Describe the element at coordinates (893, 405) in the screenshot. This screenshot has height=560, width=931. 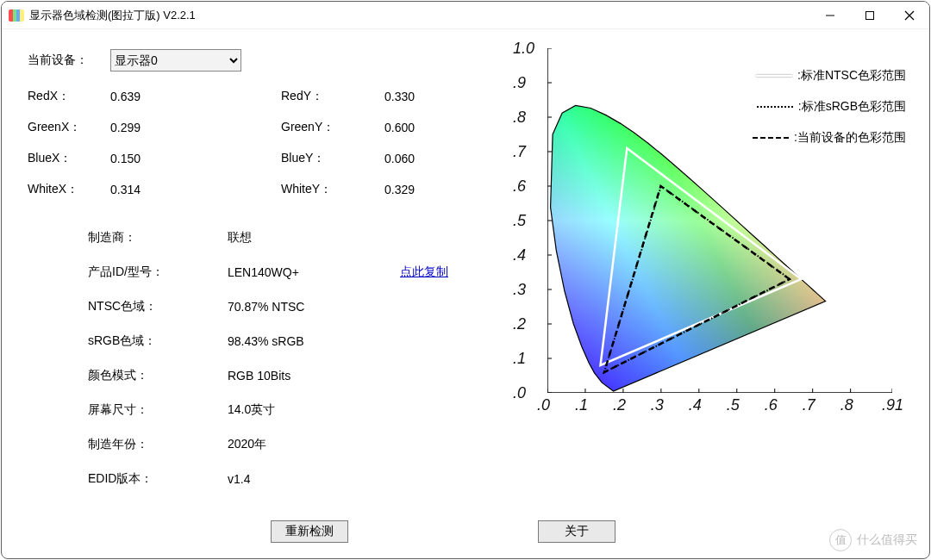
I see `xtick: .91` at that location.